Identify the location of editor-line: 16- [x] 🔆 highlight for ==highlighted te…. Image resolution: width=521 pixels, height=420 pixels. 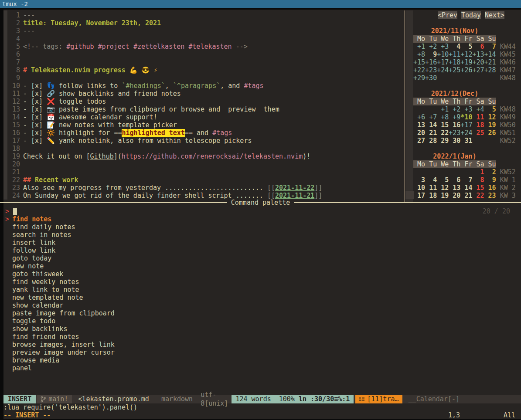
(204, 133).